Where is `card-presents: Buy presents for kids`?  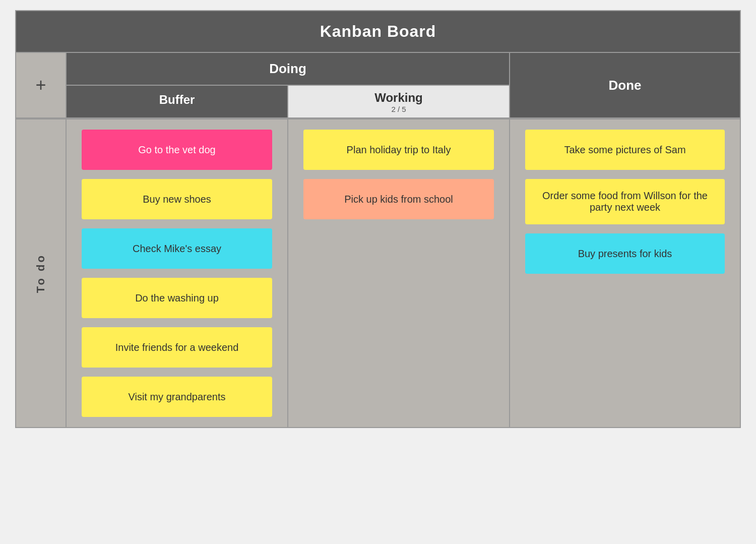
card-presents: Buy presents for kids is located at coordinates (625, 254).